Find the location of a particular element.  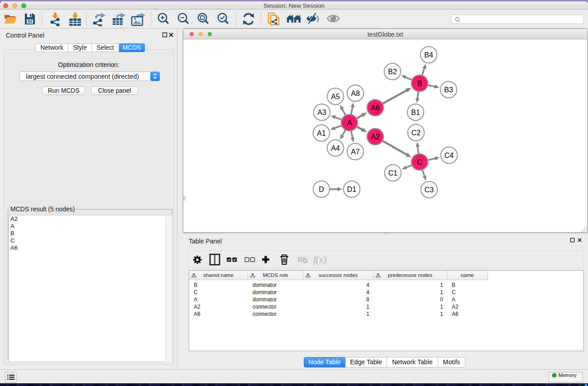

svg-text: A is located at coordinates (349, 123).